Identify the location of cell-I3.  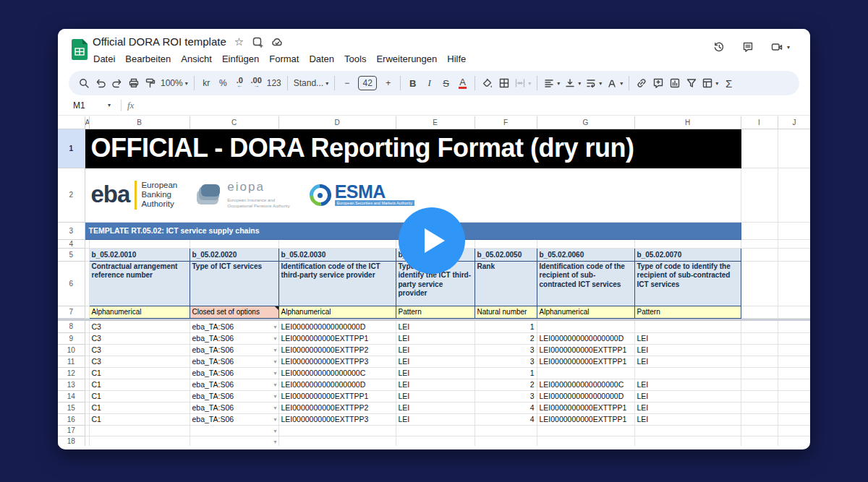
(760, 231).